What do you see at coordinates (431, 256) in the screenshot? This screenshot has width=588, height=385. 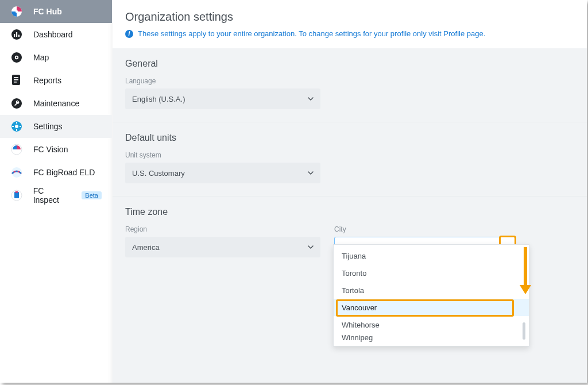 I see `city-option-tijuana: Tijuana` at bounding box center [431, 256].